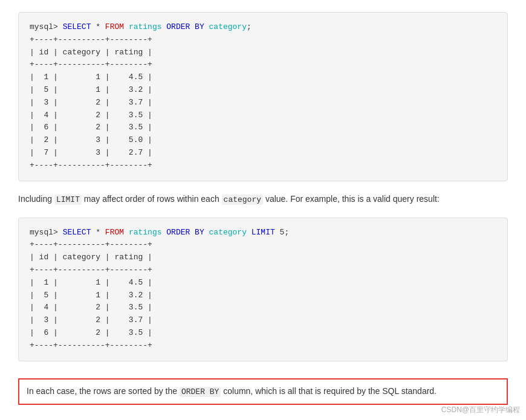  I want to click on kw-from-2: FROM, so click(115, 232).